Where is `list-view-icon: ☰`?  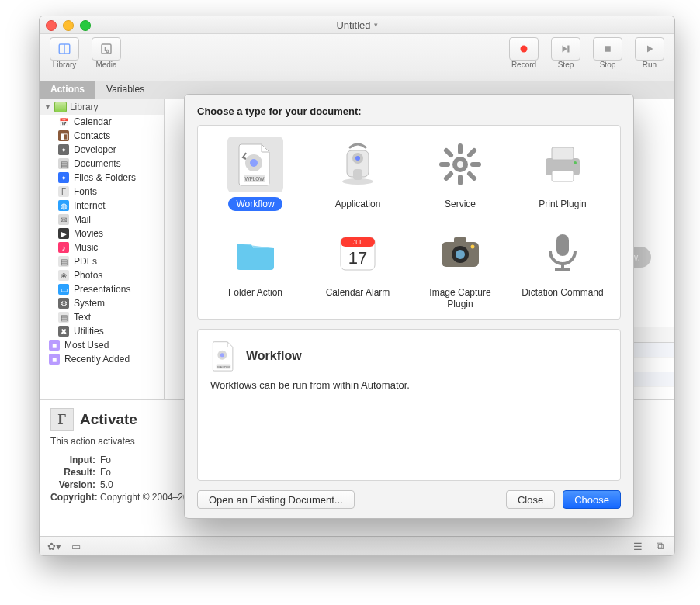
list-view-icon: ☰ is located at coordinates (638, 546).